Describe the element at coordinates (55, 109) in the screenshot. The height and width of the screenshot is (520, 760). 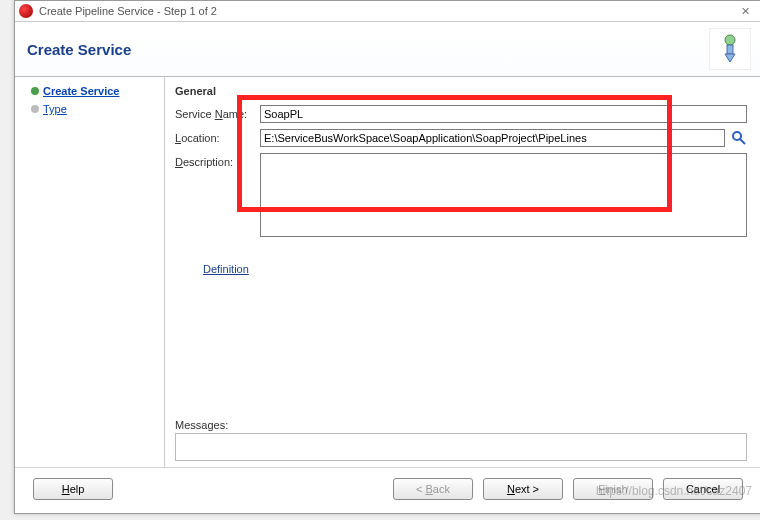
I see `step-label: Type` at that location.